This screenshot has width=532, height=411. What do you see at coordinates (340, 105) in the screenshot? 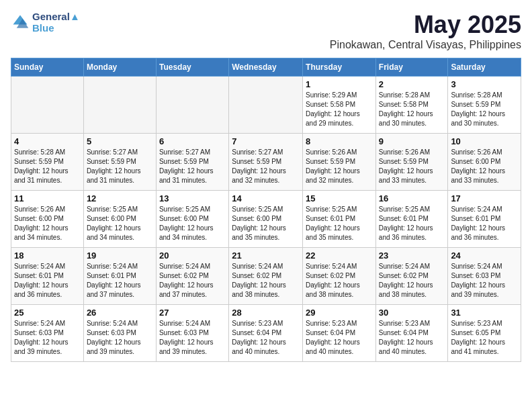
I see `calendar-cell: 1Sunrise: 5:29 AM Sunset: 5:58 PM Daylig…` at bounding box center [340, 105].